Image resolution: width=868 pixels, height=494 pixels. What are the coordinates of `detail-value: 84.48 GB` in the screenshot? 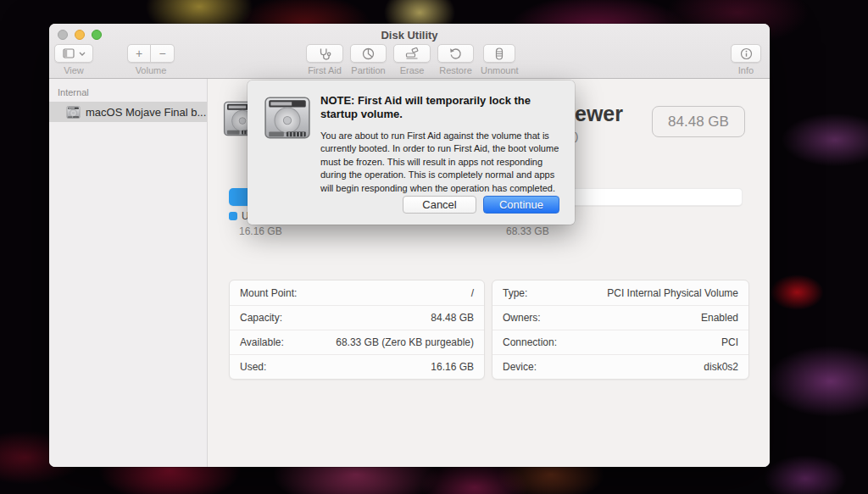 It's located at (453, 318).